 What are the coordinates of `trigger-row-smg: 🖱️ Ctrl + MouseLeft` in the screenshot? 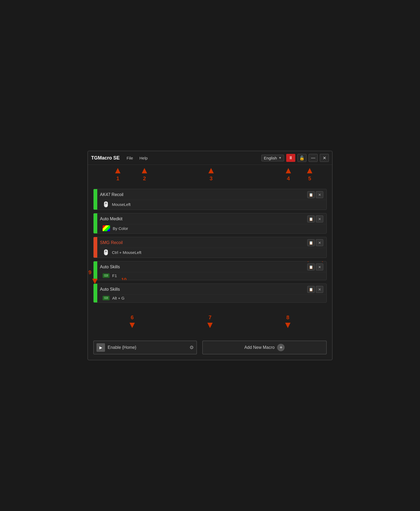 It's located at (213, 253).